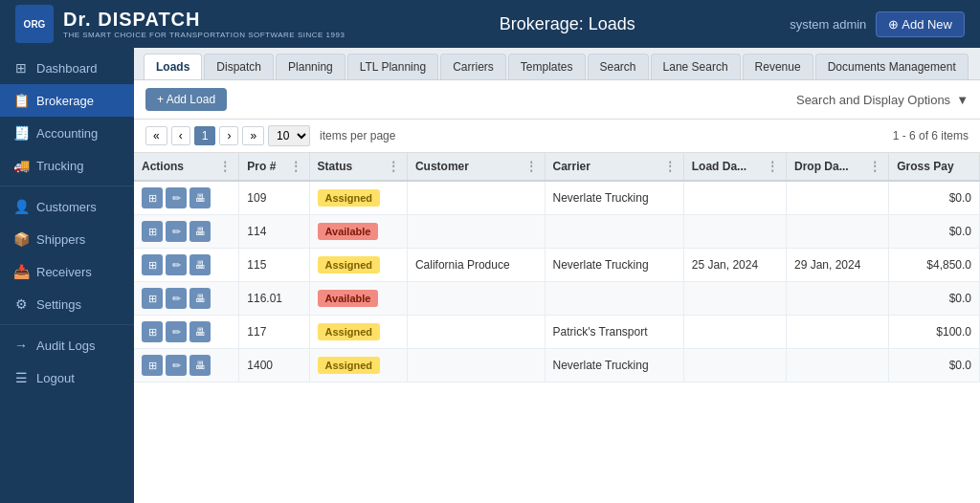  Describe the element at coordinates (21, 133) in the screenshot. I see `sidebar-icon-accounting: 🧾` at that location.